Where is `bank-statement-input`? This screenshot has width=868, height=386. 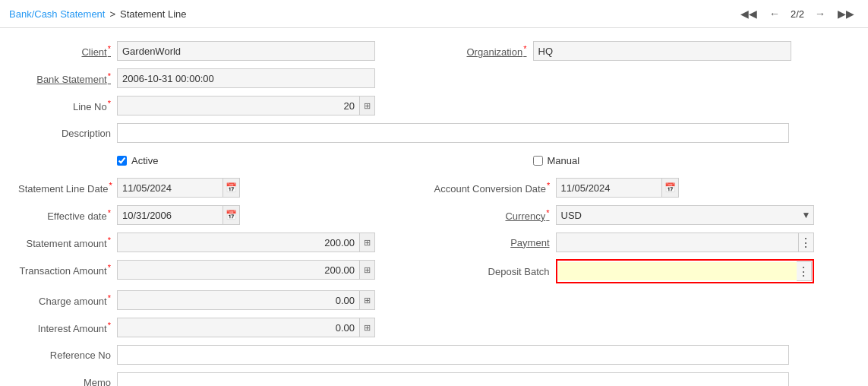
bank-statement-input is located at coordinates (246, 78).